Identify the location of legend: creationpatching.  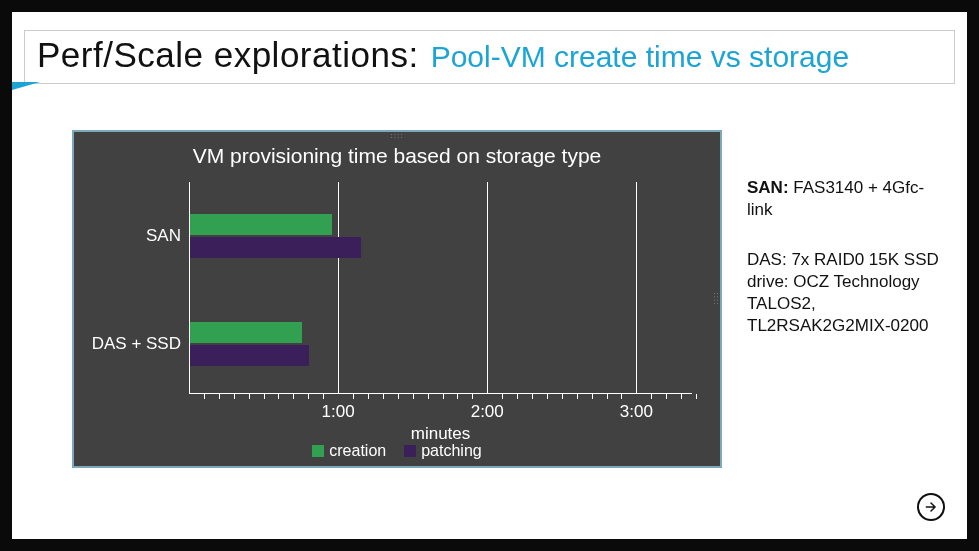
(397, 451).